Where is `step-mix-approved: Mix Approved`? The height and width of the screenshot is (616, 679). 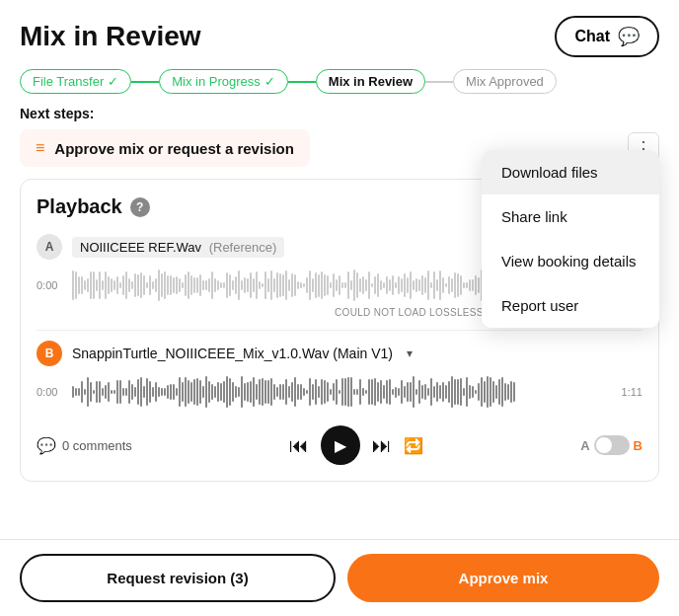
step-mix-approved: Mix Approved is located at coordinates (505, 81).